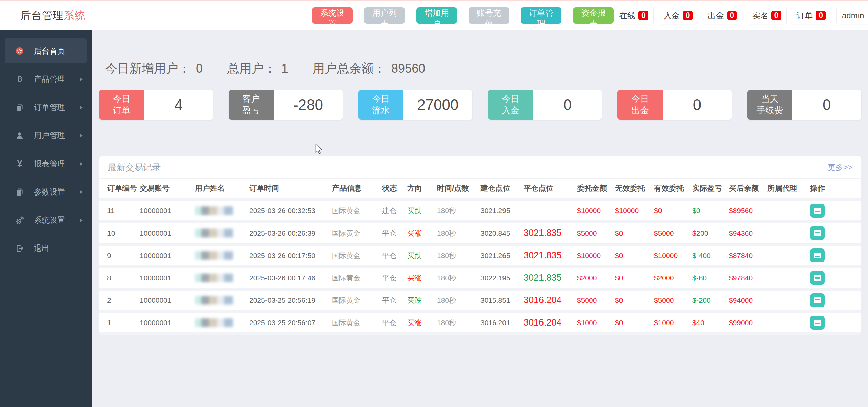  I want to click on sidebar-item-后台首页: 后台首页, so click(46, 51).